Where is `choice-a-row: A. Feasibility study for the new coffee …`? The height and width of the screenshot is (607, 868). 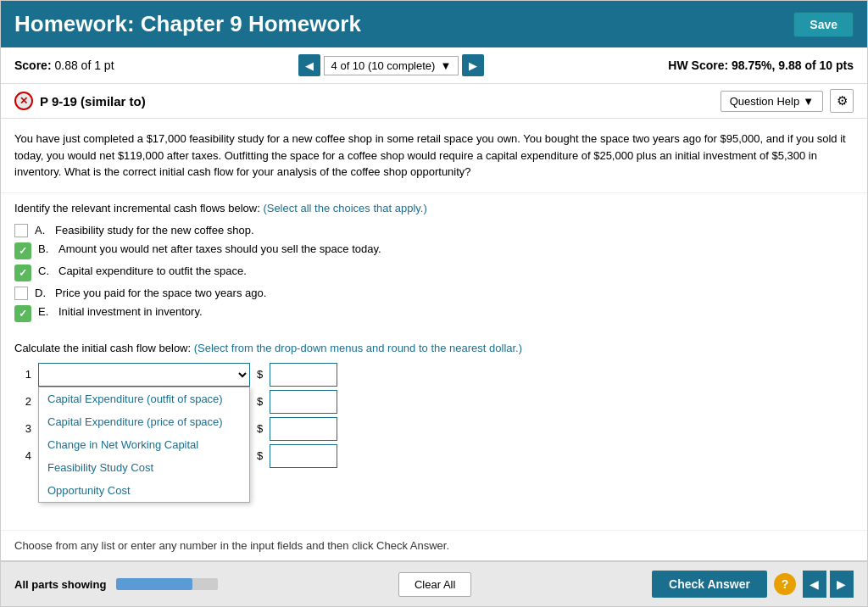
choice-a-row: A. Feasibility study for the new coffee … is located at coordinates (434, 231).